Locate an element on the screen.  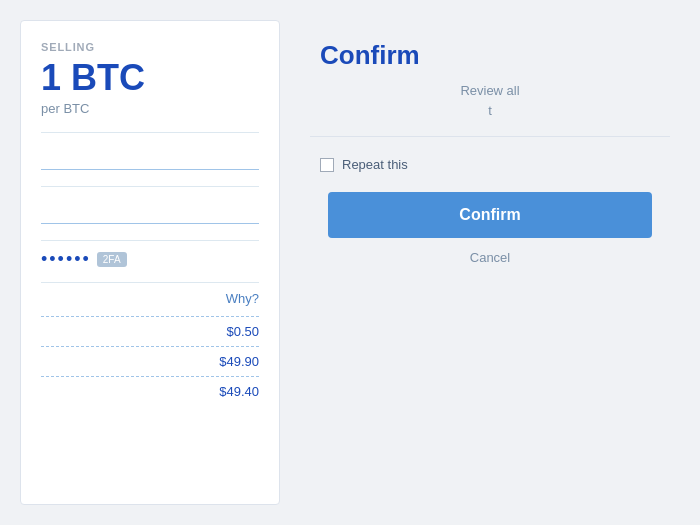
repeat-checkbox is located at coordinates (327, 165).